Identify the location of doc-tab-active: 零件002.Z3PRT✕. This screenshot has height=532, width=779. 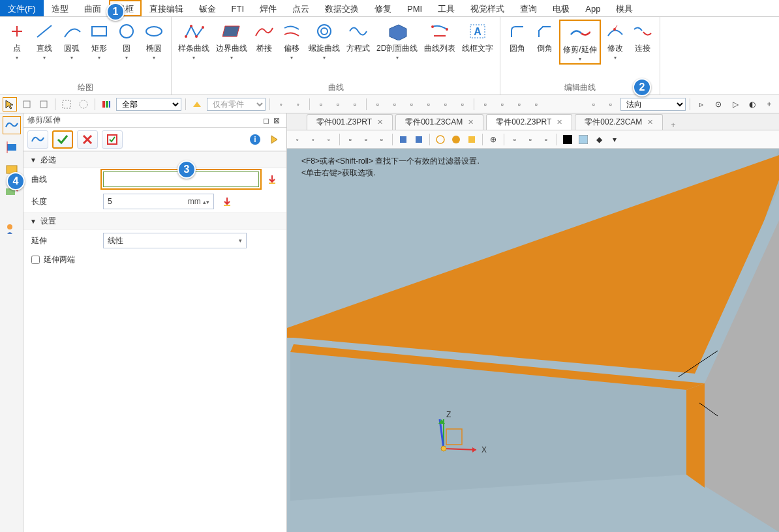
(529, 122).